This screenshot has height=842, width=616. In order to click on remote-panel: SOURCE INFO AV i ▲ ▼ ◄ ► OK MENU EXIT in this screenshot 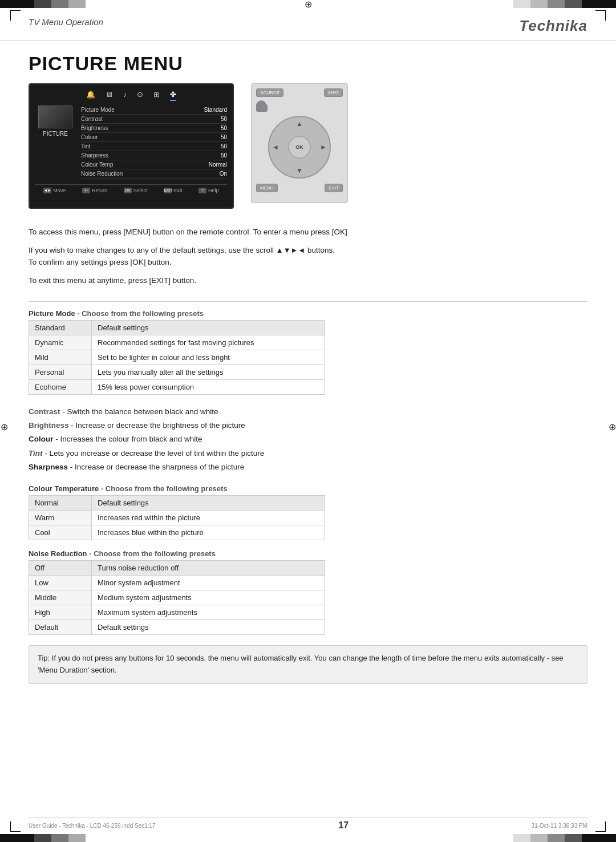, I will do `click(299, 143)`.